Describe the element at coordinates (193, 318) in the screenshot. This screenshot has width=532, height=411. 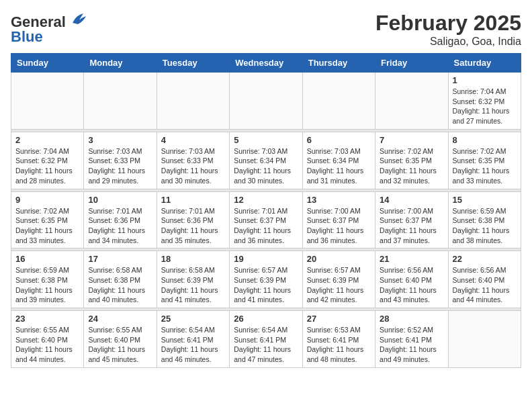
I see `day-number: 25` at that location.